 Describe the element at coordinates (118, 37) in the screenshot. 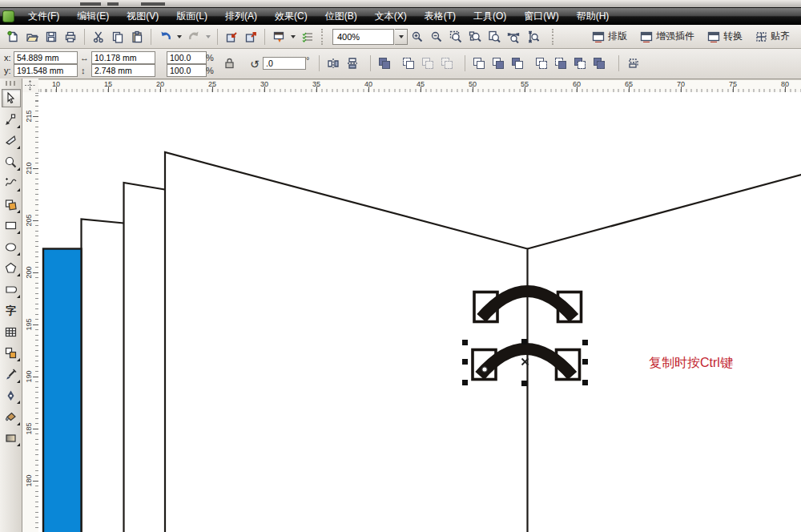

I see `copy-button` at that location.